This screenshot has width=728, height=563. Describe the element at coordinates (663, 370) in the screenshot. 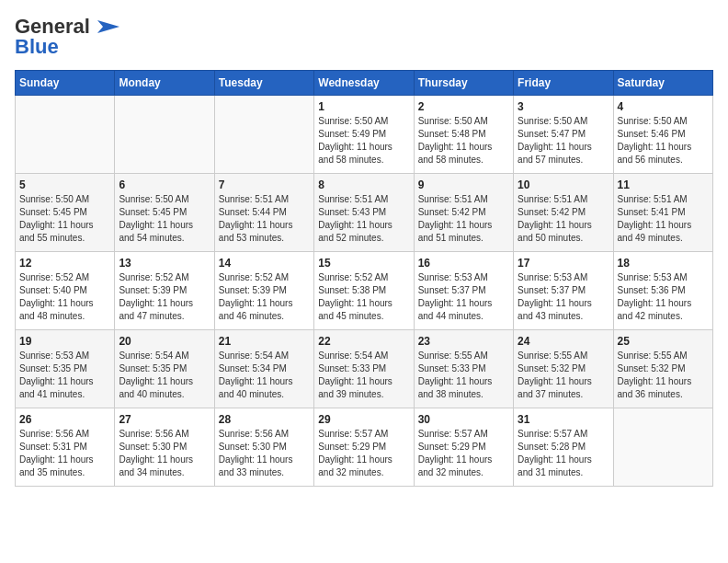

I see `calendar-cell: 25Sunrise: 5:55 AM Sunset: 5:32 PM Dayli…` at that location.